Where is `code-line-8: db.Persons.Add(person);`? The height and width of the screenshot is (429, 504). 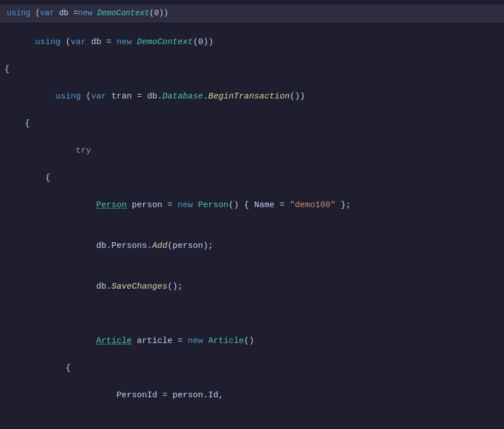 code-line-8: db.Persons.Add(person); is located at coordinates (252, 246).